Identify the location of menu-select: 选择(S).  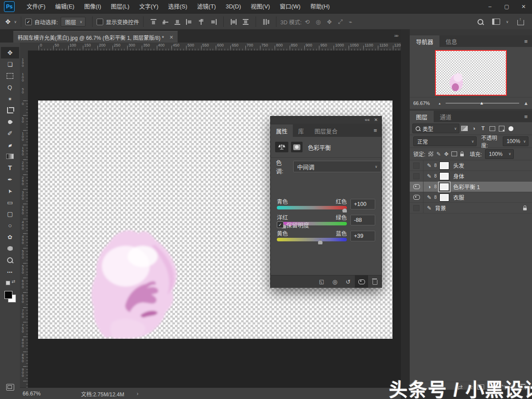
(177, 7).